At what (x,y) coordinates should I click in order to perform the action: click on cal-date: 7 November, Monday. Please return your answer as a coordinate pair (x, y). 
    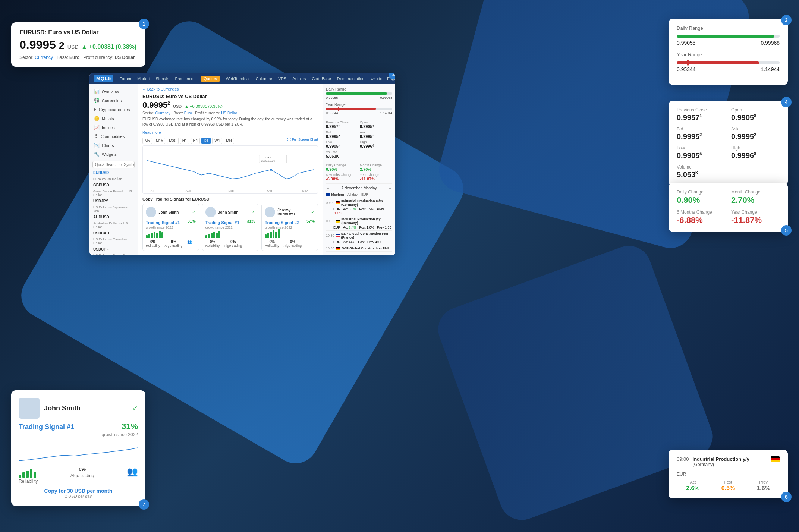
    Looking at the image, I should click on (359, 188).